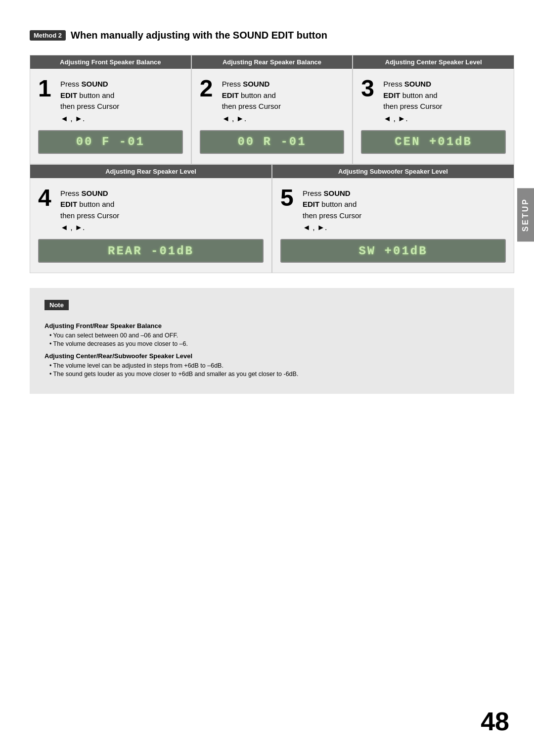 The image size is (534, 756). What do you see at coordinates (332, 209) in the screenshot?
I see `step-text-5: Press SOUND EDIT button and then press C…` at bounding box center [332, 209].